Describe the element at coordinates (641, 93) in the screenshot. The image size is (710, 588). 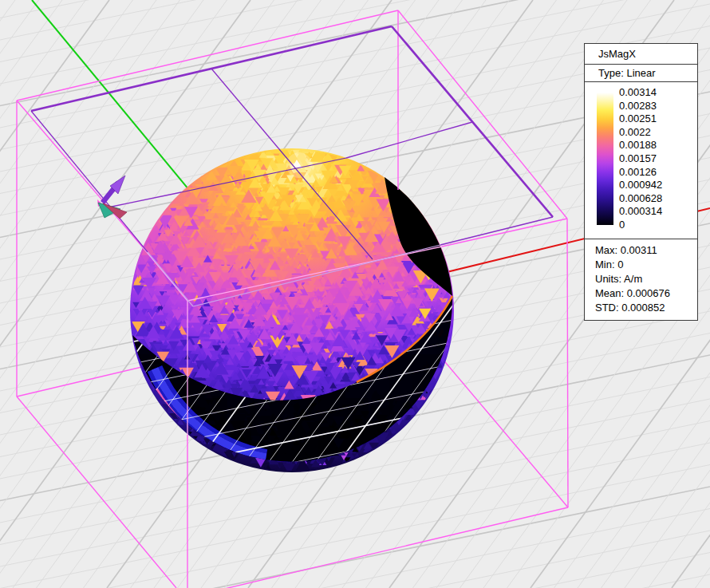
I see `tick-label: 0.00314` at that location.